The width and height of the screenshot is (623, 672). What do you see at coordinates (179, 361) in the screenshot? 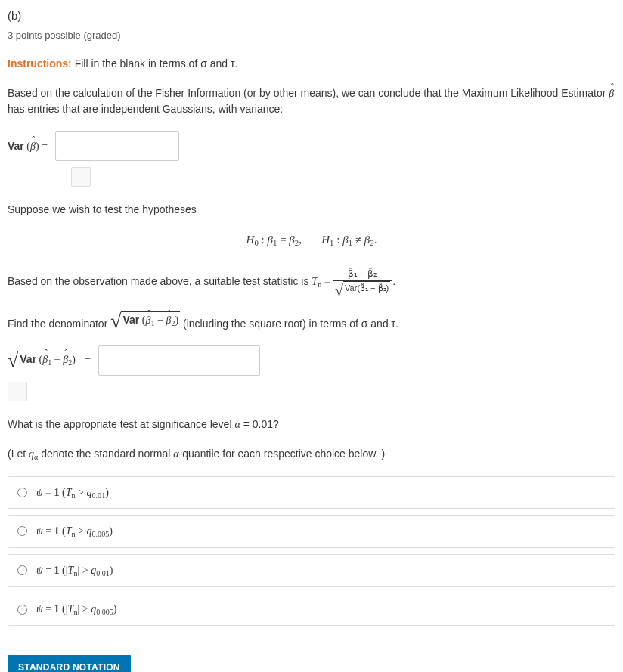
I see `sqrt-var-input` at bounding box center [179, 361].